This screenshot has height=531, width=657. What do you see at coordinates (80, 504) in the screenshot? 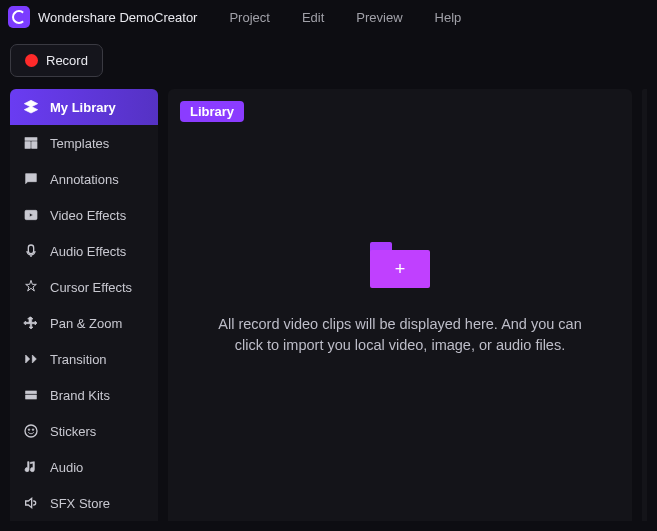
I see `sidebar-item-label: SFX Store` at bounding box center [80, 504].